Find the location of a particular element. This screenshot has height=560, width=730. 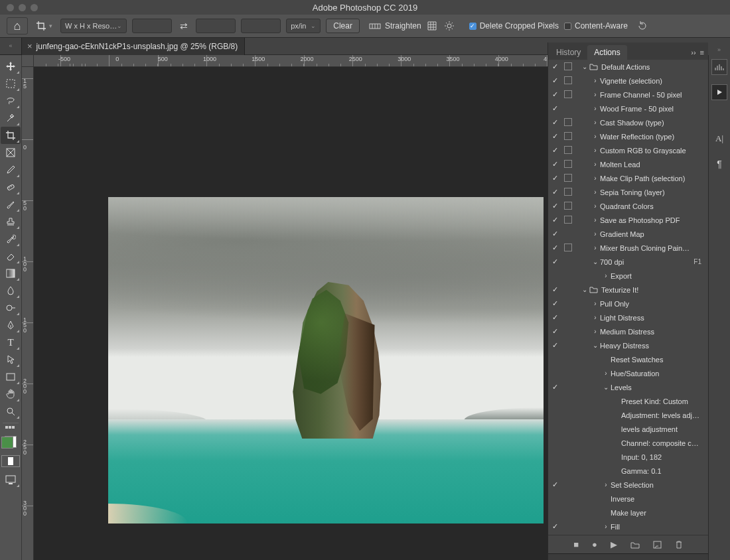

action-row: ✓›Medium Distress is located at coordinates (628, 332).